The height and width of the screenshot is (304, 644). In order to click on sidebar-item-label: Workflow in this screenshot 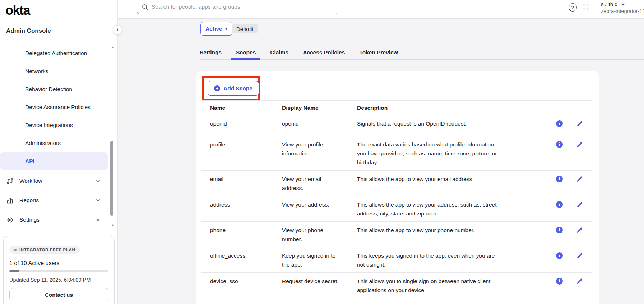, I will do `click(31, 181)`.